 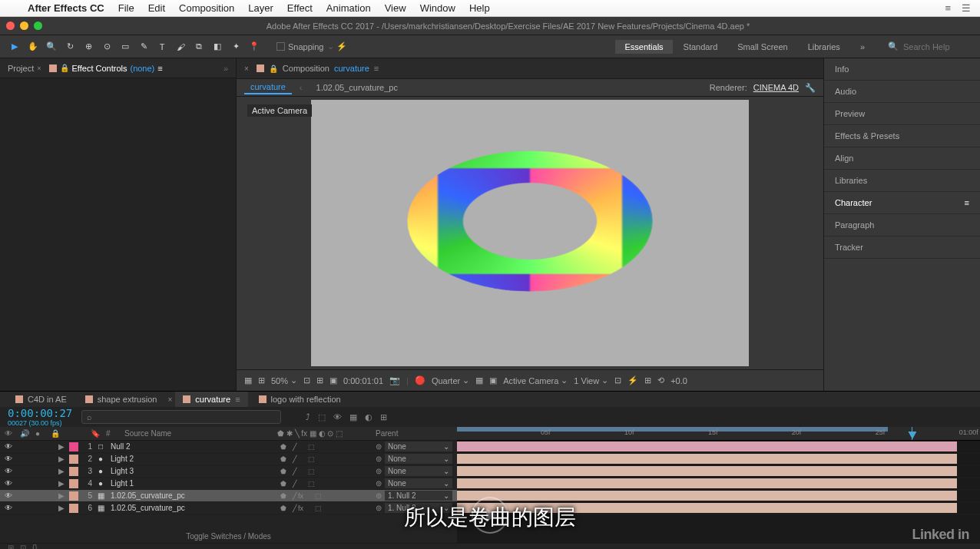 I want to click on grid-icon: ⊞, so click(x=319, y=381).